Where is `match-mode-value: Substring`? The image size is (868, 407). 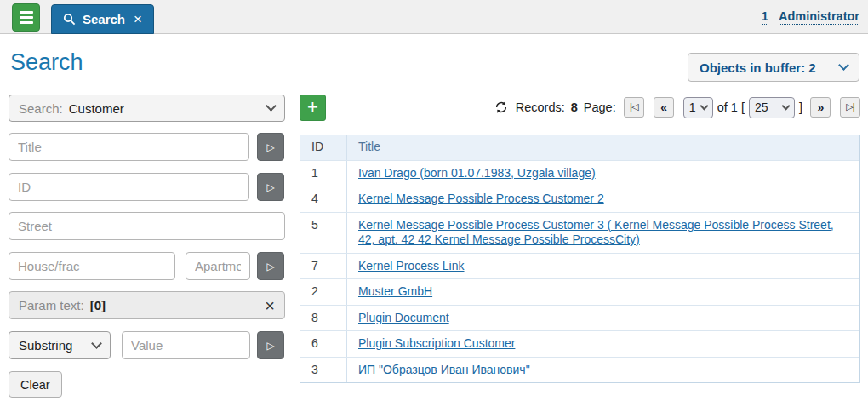 match-mode-value: Substring is located at coordinates (46, 346).